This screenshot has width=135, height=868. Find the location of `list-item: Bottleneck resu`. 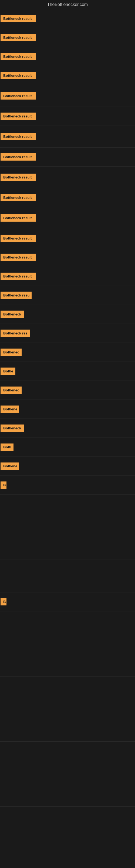

list-item: Bottleneck resu is located at coordinates (68, 295).